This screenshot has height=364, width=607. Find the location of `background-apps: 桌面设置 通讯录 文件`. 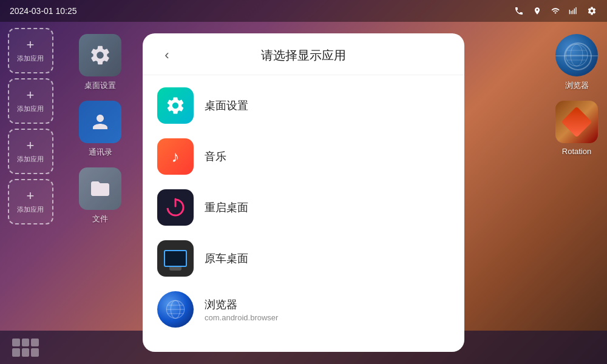

background-apps: 桌面设置 通讯录 文件 is located at coordinates (100, 193).